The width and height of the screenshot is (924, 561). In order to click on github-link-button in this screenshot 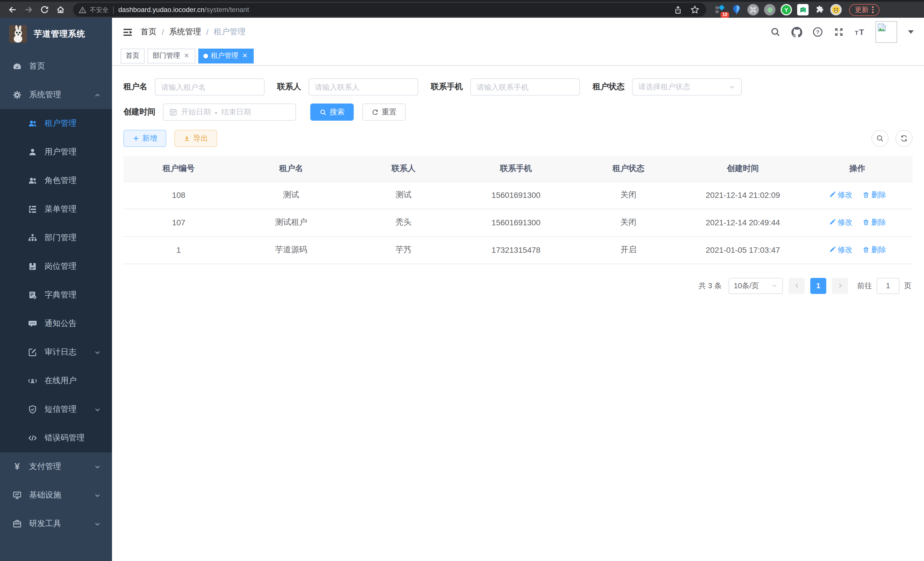, I will do `click(796, 32)`.